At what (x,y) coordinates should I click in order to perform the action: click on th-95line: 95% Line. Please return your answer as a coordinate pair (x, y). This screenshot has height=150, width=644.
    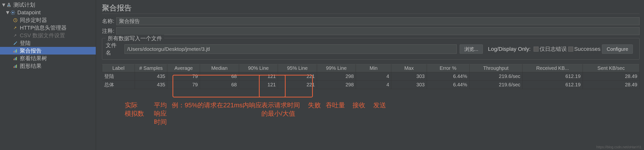
    Looking at the image, I should click on (298, 68).